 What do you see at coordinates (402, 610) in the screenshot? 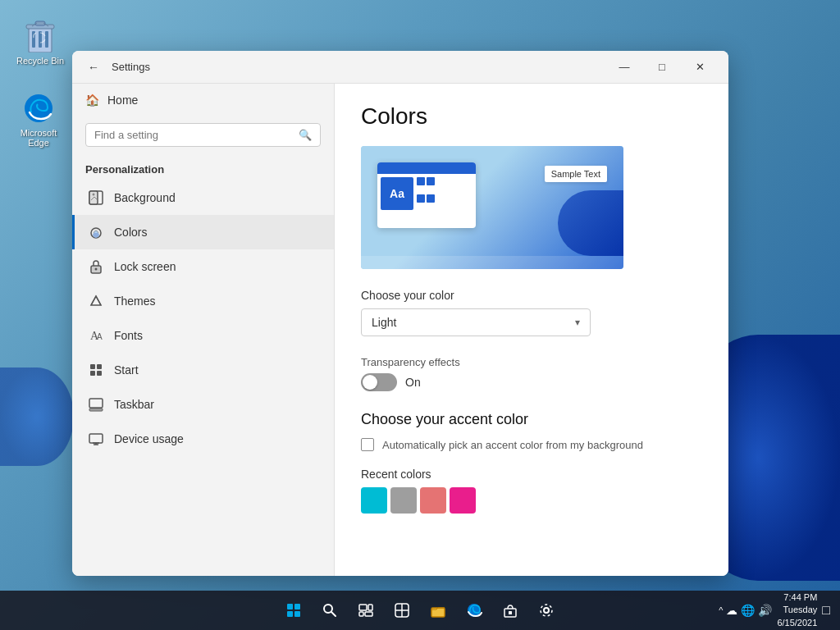
I see `taskbar-btn-widgets` at bounding box center [402, 610].